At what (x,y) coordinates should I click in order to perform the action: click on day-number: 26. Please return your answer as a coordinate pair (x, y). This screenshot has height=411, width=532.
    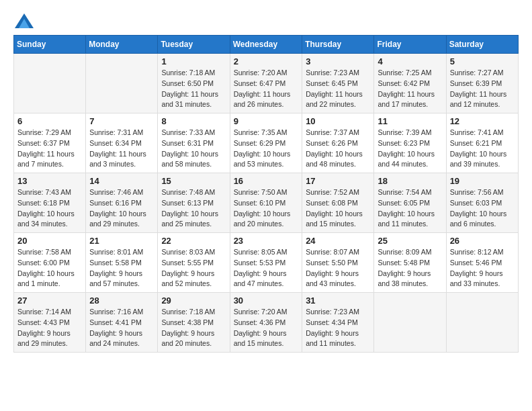
    Looking at the image, I should click on (482, 240).